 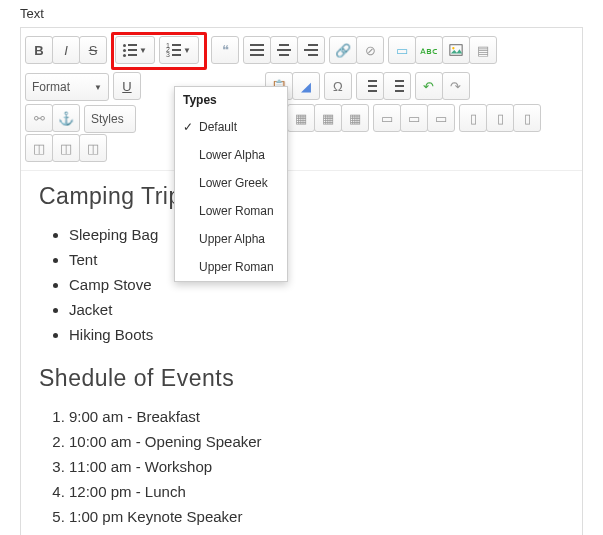 I want to click on col-delete-button: ▯, so click(x=527, y=118).